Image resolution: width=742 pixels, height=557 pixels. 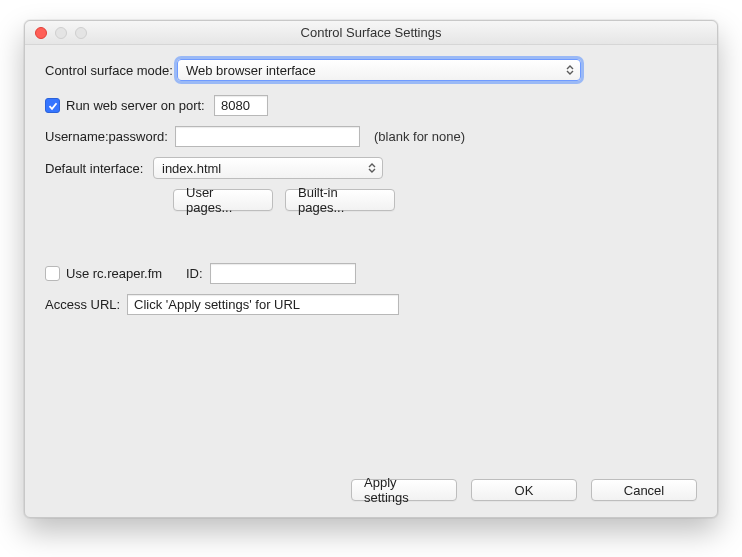 What do you see at coordinates (524, 490) in the screenshot?
I see `ok-button: OK` at bounding box center [524, 490].